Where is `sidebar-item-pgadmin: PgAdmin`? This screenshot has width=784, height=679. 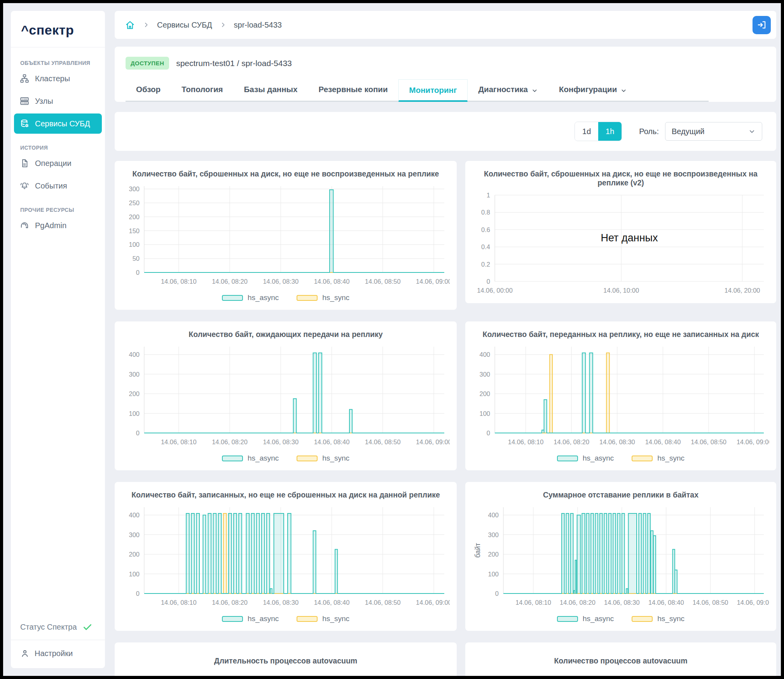
sidebar-item-pgadmin: PgAdmin is located at coordinates (58, 225).